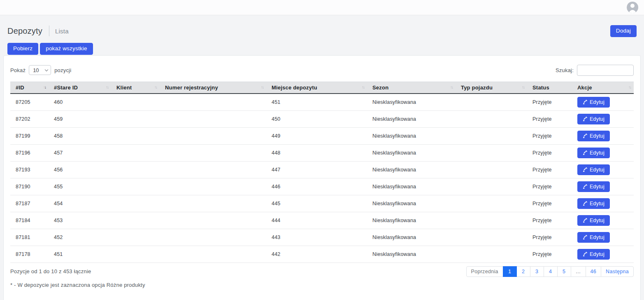 The height and width of the screenshot is (300, 644). I want to click on entries-info: Pozycje od 1 do 10 z 453 łącznie, so click(51, 271).